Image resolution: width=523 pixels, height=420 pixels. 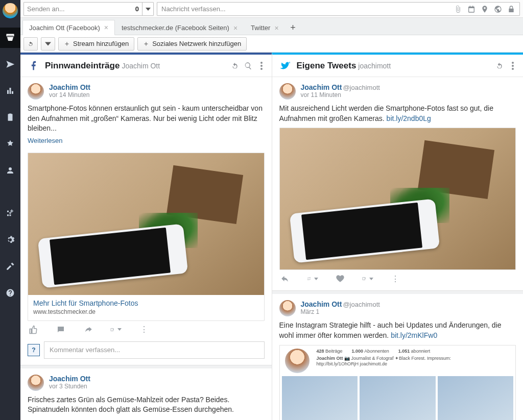 I want to click on publisher-icon, so click(x=10, y=64).